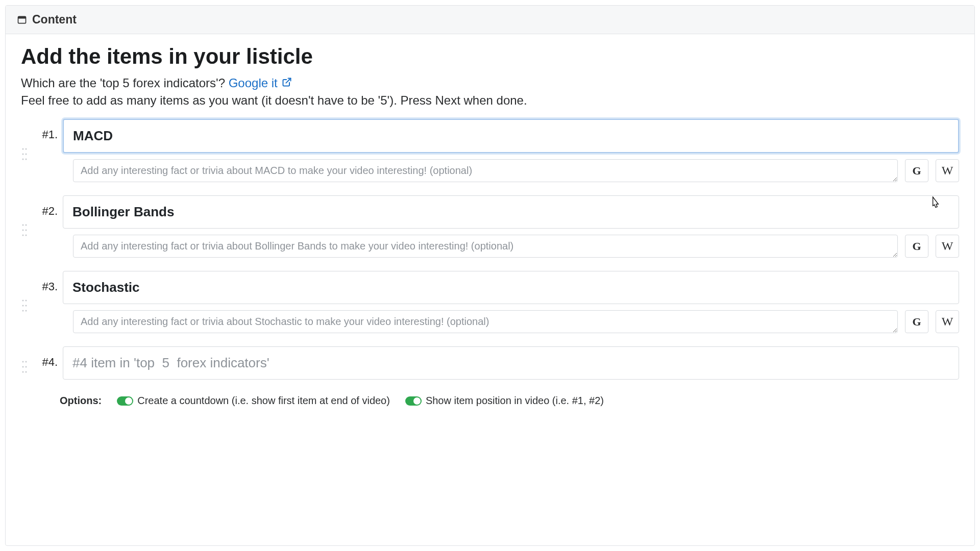 Image resolution: width=980 pixels, height=551 pixels. Describe the element at coordinates (22, 20) in the screenshot. I see `window-icon` at that location.